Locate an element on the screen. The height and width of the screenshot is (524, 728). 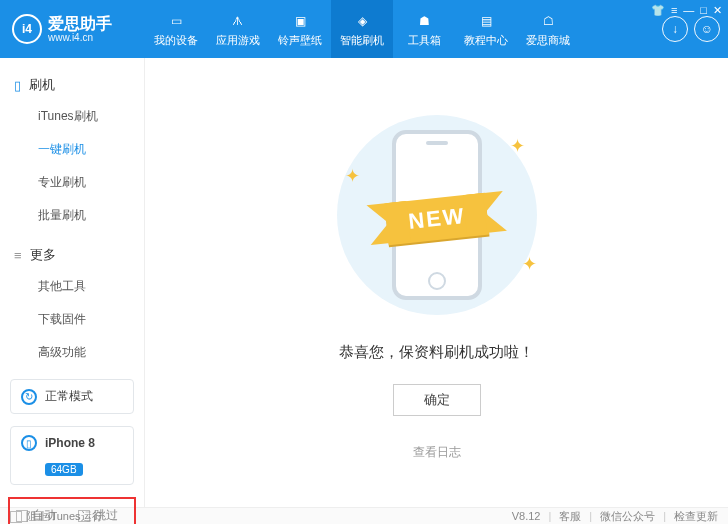
window-controls: 👕 ≡ — □ ✕ is located at coordinates (686, 10).